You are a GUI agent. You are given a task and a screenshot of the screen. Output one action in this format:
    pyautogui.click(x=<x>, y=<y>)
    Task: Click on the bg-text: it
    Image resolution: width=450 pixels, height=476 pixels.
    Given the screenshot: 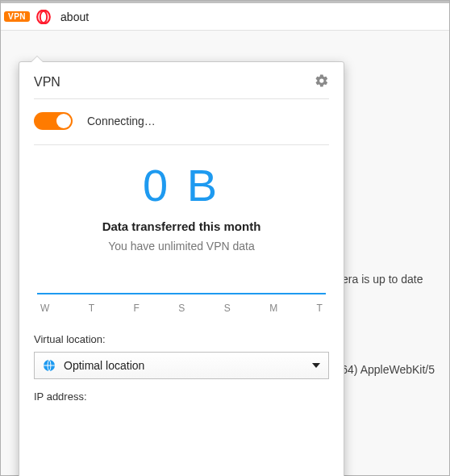 What is the action you would take?
    pyautogui.click(x=385, y=324)
    